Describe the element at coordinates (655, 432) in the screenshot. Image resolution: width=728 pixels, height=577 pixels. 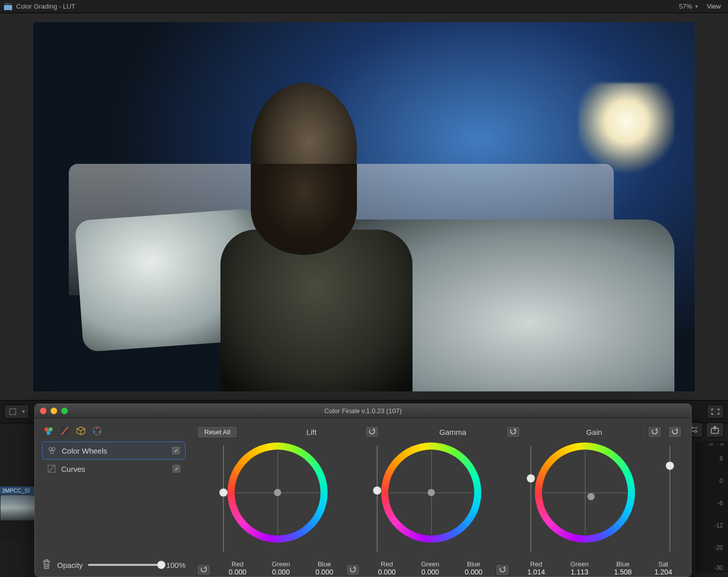
I see `reset-gain-button` at that location.